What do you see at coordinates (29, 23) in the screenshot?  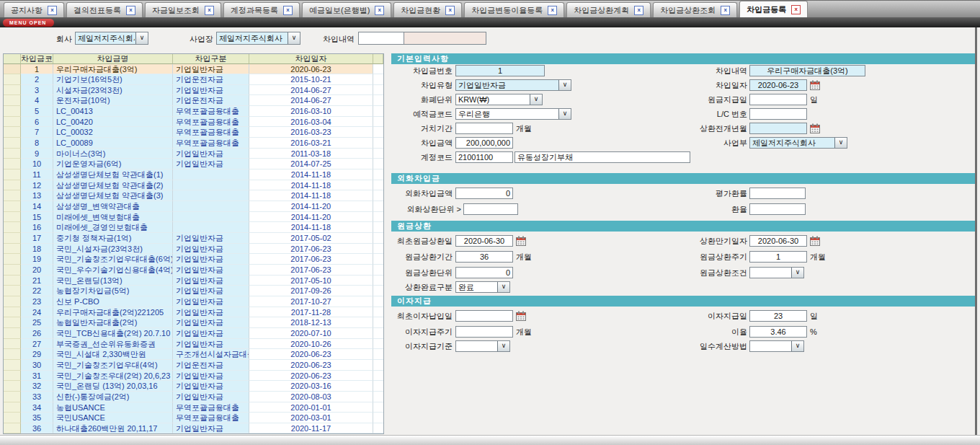 I see `menu-open-button: MENU OPEN` at bounding box center [29, 23].